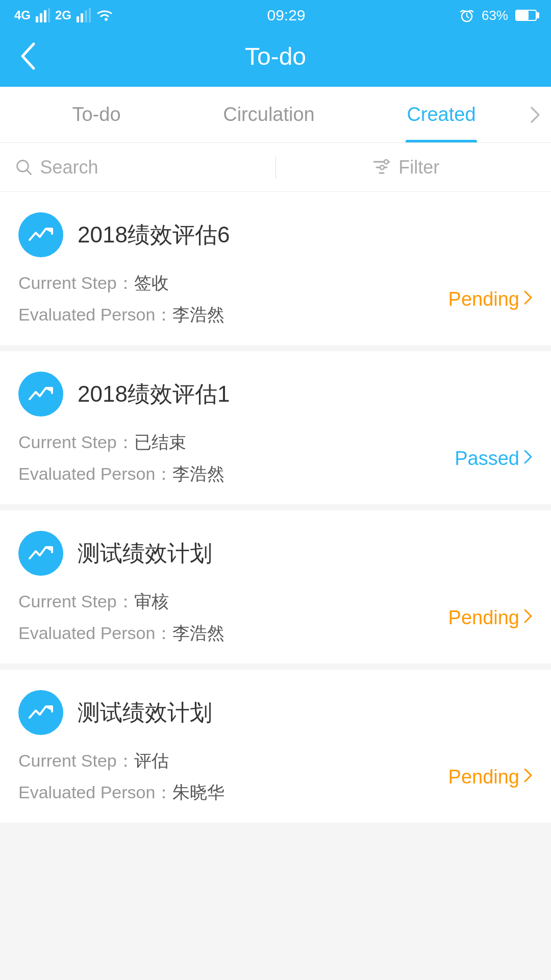 The width and height of the screenshot is (551, 980). Describe the element at coordinates (105, 15) in the screenshot. I see `wifi-icon` at that location.